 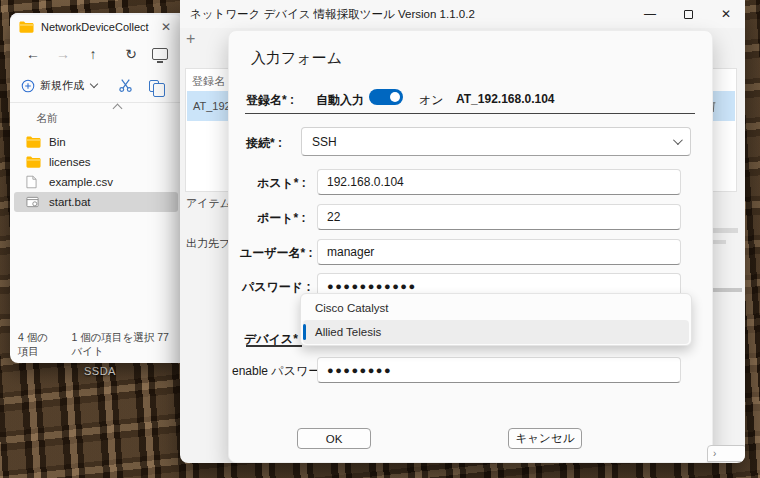 I want to click on toggle-state-label: オン, so click(x=432, y=100).